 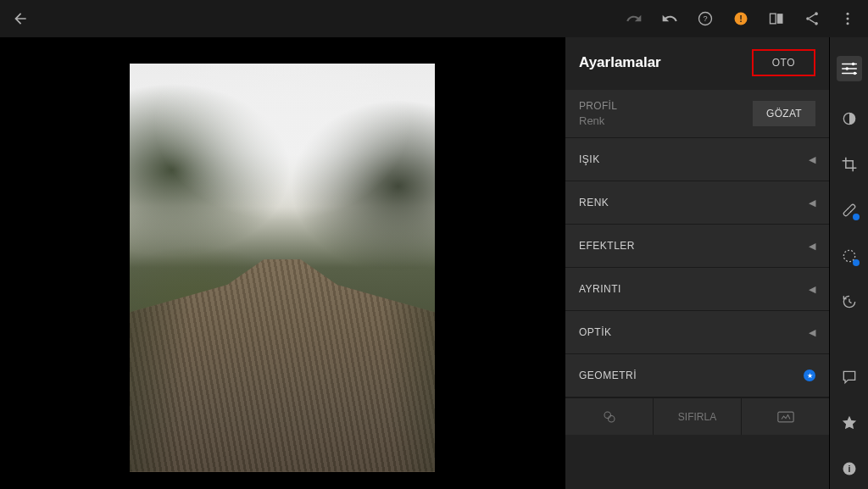 I want to click on panel-title: Ayarlamalar, so click(x=620, y=63).